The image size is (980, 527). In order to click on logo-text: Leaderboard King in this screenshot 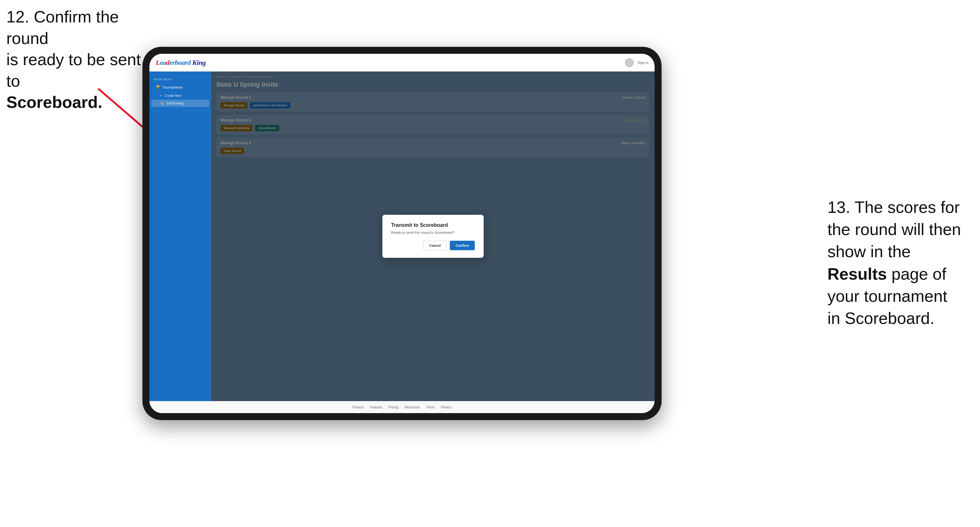, I will do `click(181, 63)`.